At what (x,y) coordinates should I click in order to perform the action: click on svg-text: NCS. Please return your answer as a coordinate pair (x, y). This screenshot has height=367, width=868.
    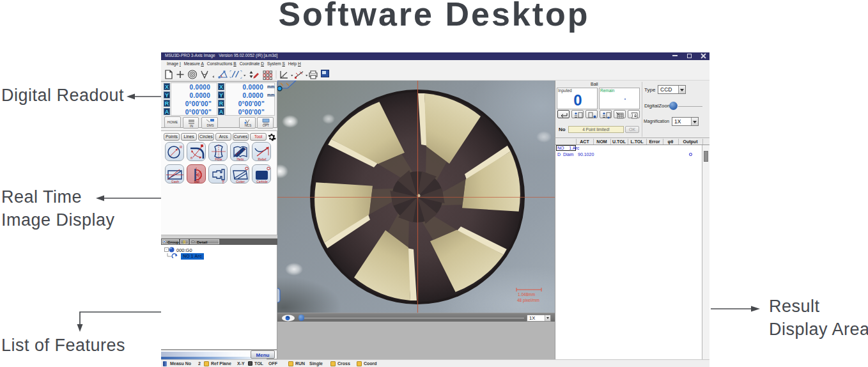
    Looking at the image, I should click on (248, 125).